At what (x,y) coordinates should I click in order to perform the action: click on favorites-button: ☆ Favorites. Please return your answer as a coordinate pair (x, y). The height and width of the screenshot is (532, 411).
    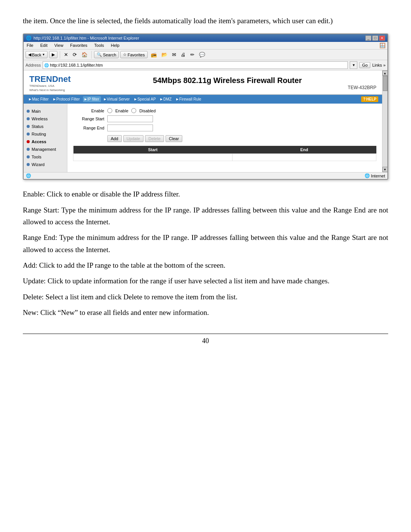
    Looking at the image, I should click on (134, 55).